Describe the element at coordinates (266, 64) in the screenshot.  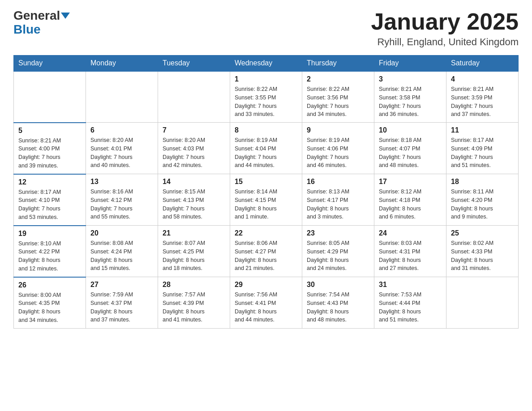
I see `weekday-header-row: SundayMondayTuesdayWednesdayThursdayFrid…` at that location.